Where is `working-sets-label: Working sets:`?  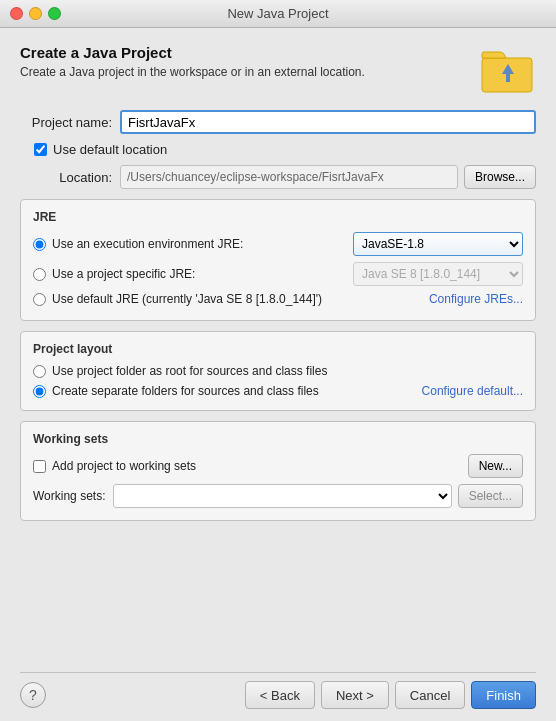
working-sets-label: Working sets: is located at coordinates (69, 496).